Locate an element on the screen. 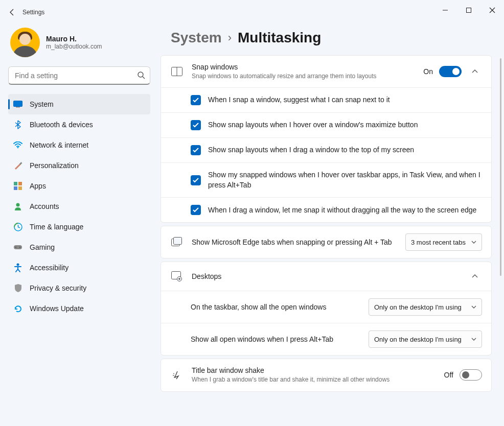 This screenshot has height=426, width=504. nav-bluetooth: Bluetooth & devices is located at coordinates (79, 125).